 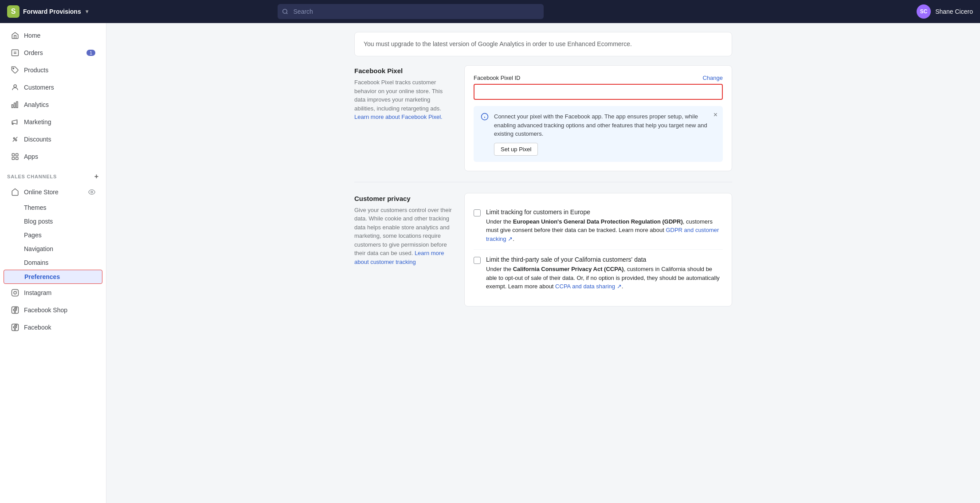 I want to click on add-channel-icon: +, so click(x=97, y=177).